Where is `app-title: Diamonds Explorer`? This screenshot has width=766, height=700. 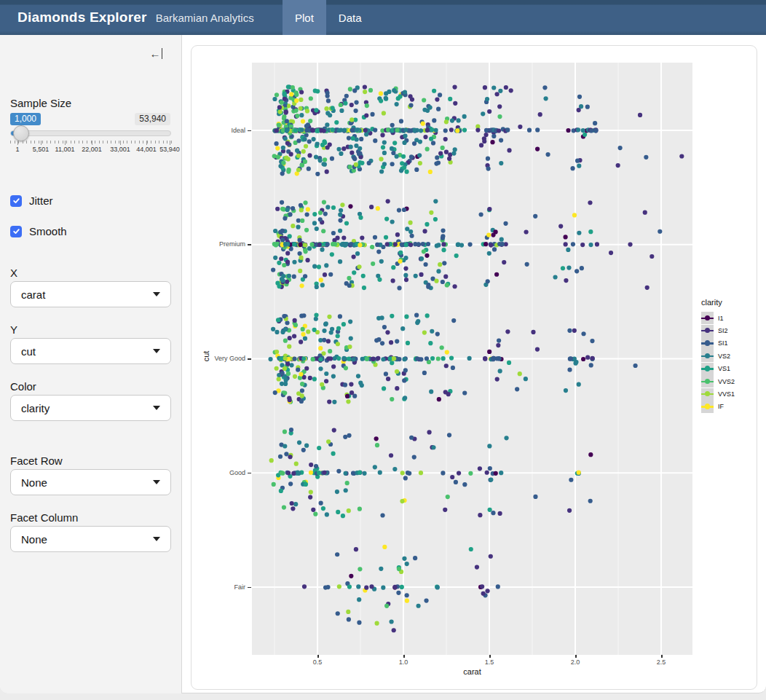 app-title: Diamonds Explorer is located at coordinates (82, 17).